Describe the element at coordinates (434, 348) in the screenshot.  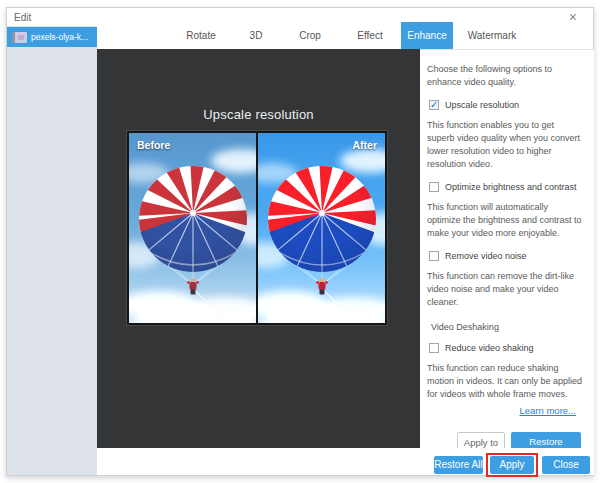
I see `reduce-shaking-checkbox` at that location.